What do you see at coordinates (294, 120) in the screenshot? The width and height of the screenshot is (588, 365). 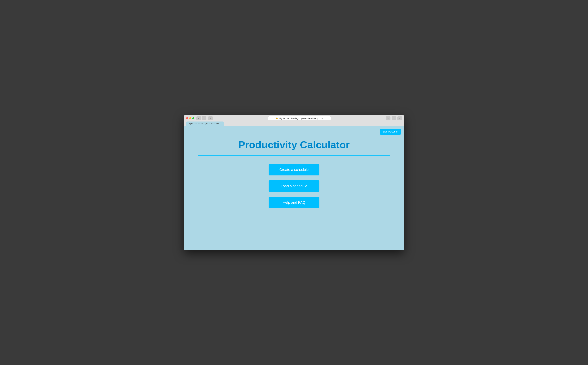 I see `browser-chrome: ‹ › ⊟ 🔒 hightechu-cohort2-group-aces.her…` at bounding box center [294, 120].